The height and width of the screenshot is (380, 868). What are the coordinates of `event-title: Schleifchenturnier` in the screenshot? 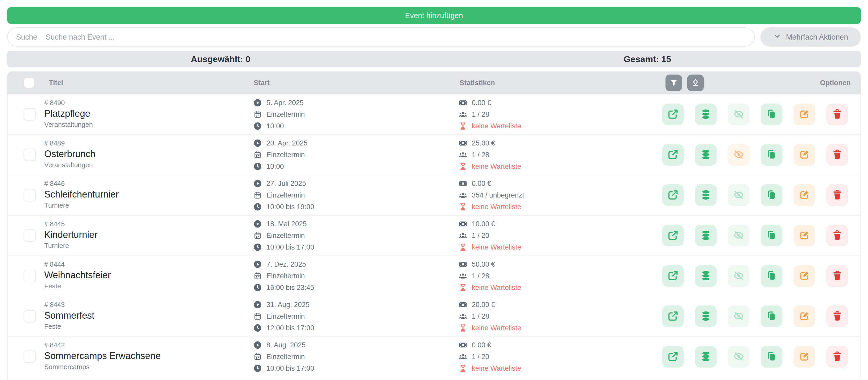 It's located at (82, 194).